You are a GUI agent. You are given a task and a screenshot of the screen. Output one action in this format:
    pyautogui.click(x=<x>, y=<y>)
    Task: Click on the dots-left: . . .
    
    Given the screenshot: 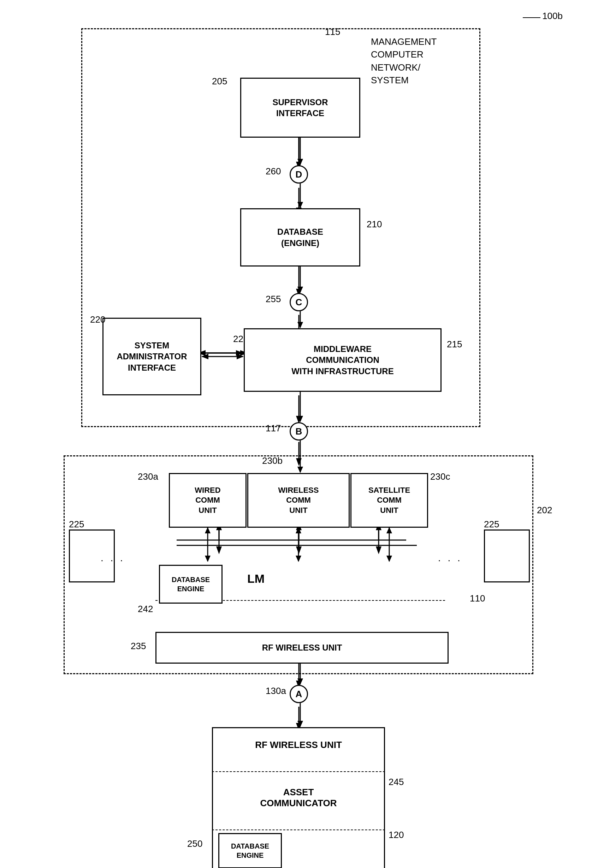 What is the action you would take?
    pyautogui.click(x=113, y=558)
    